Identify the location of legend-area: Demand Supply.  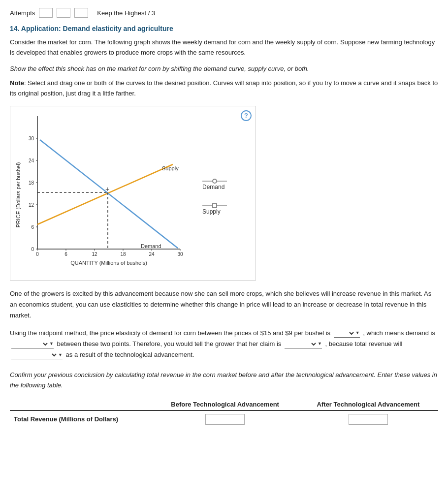
(226, 193).